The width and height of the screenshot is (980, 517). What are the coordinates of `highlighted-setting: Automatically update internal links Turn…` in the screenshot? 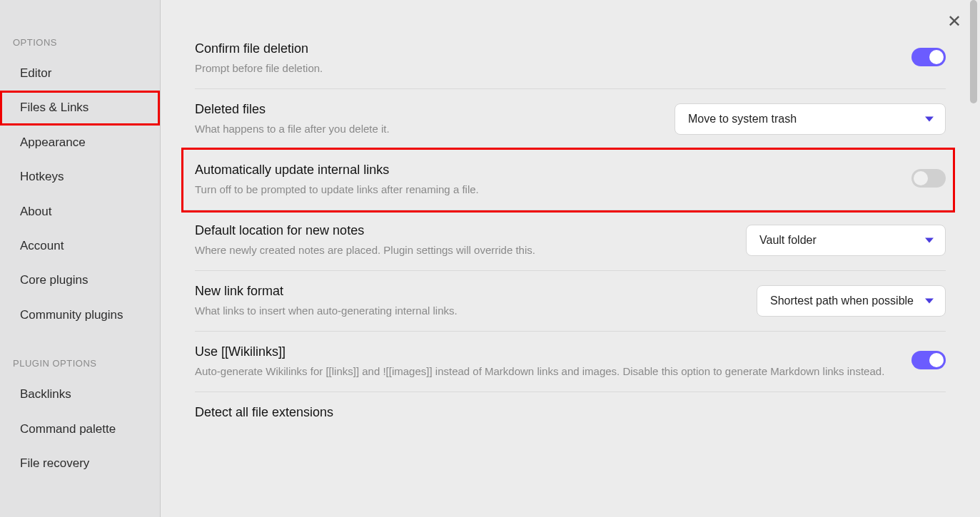 It's located at (568, 180).